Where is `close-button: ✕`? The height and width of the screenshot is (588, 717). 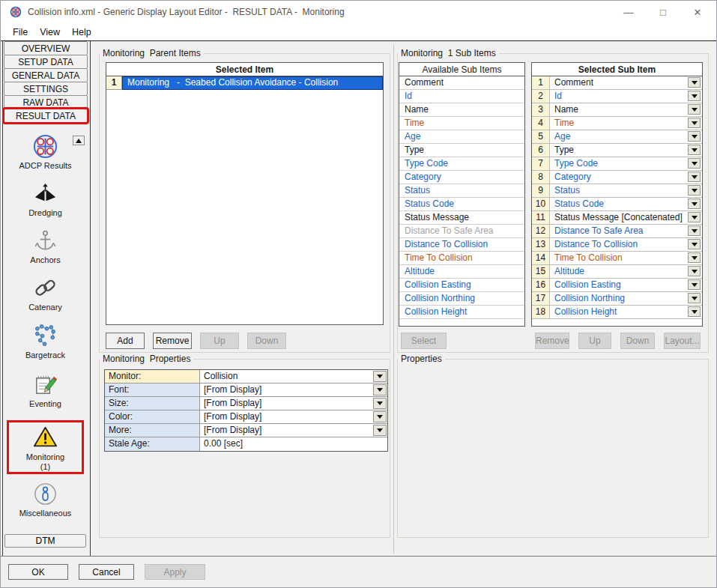 close-button: ✕ is located at coordinates (698, 12).